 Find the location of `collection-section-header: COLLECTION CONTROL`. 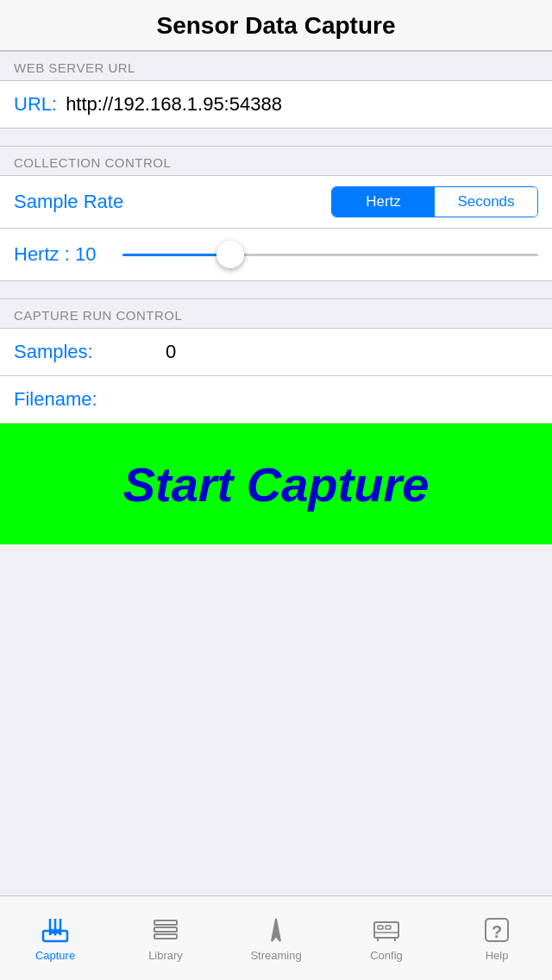

collection-section-header: COLLECTION CONTROL is located at coordinates (276, 160).